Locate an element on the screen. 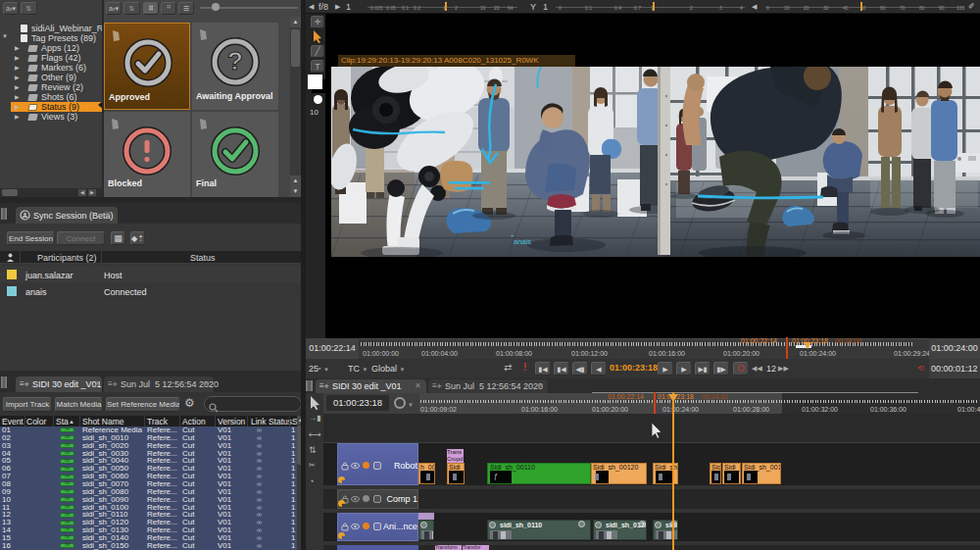 The height and width of the screenshot is (550, 980). svg-text: anais is located at coordinates (522, 241).